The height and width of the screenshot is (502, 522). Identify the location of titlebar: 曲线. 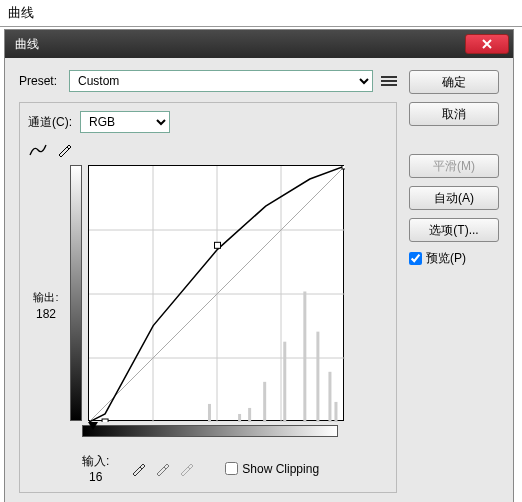
(259, 44).